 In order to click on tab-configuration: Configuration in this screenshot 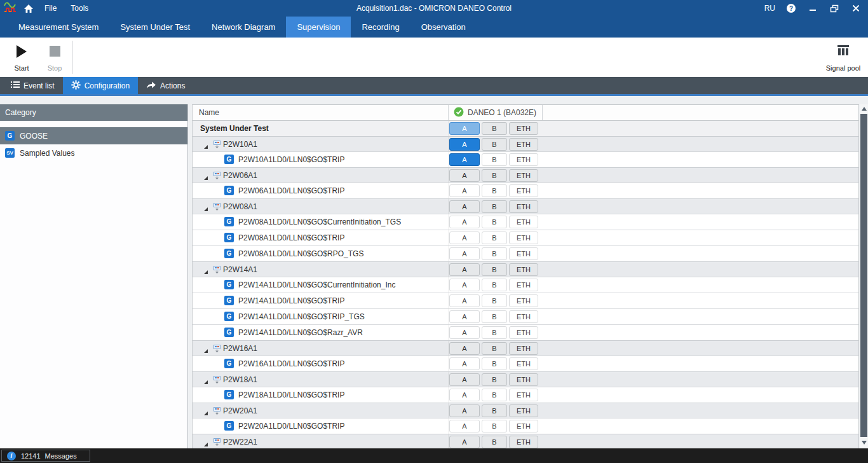, I will do `click(100, 85)`.